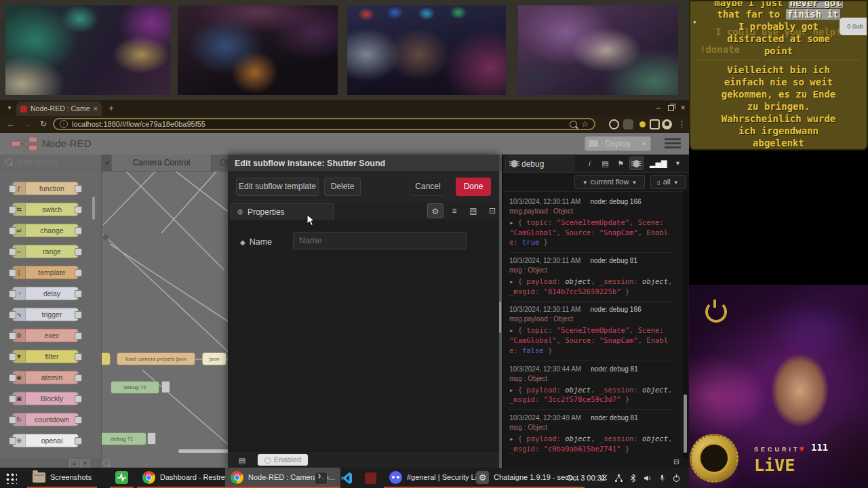  What do you see at coordinates (9, 108) in the screenshot?
I see `tab-search-icon: ▾` at bounding box center [9, 108].